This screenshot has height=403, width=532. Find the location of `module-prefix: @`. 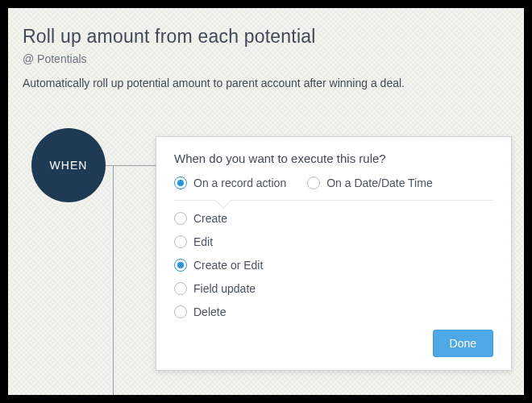

module-prefix: @ is located at coordinates (30, 59).